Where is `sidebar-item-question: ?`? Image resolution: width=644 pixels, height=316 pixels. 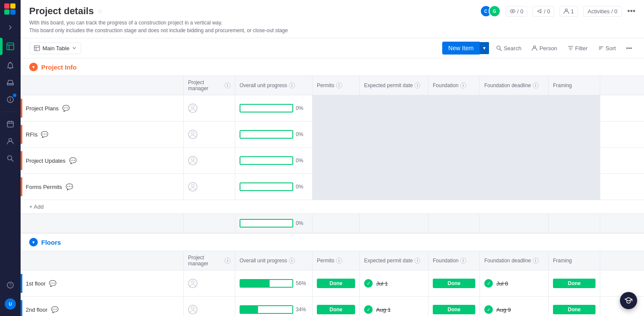 sidebar-item-question: ? is located at coordinates (10, 285).